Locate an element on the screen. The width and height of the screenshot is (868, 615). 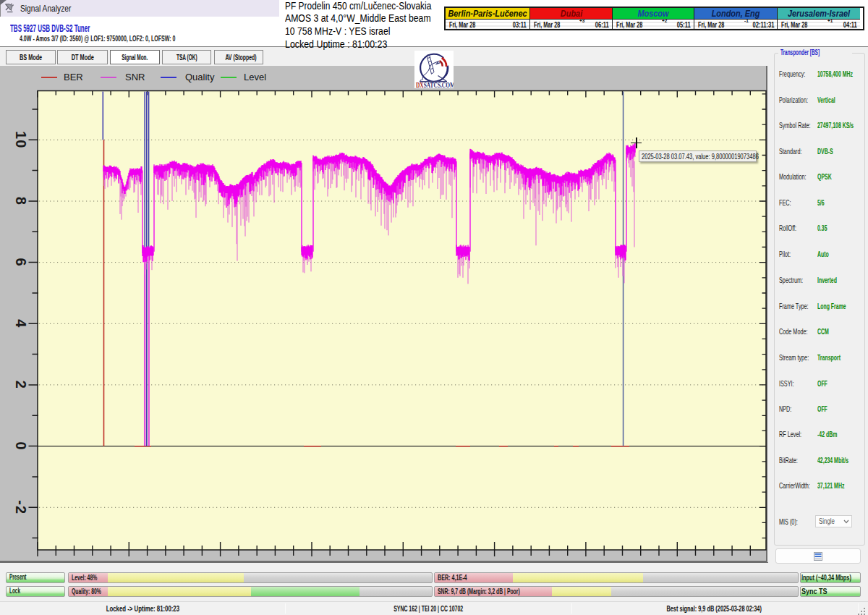
svg-text: -2 is located at coordinates (21, 507).